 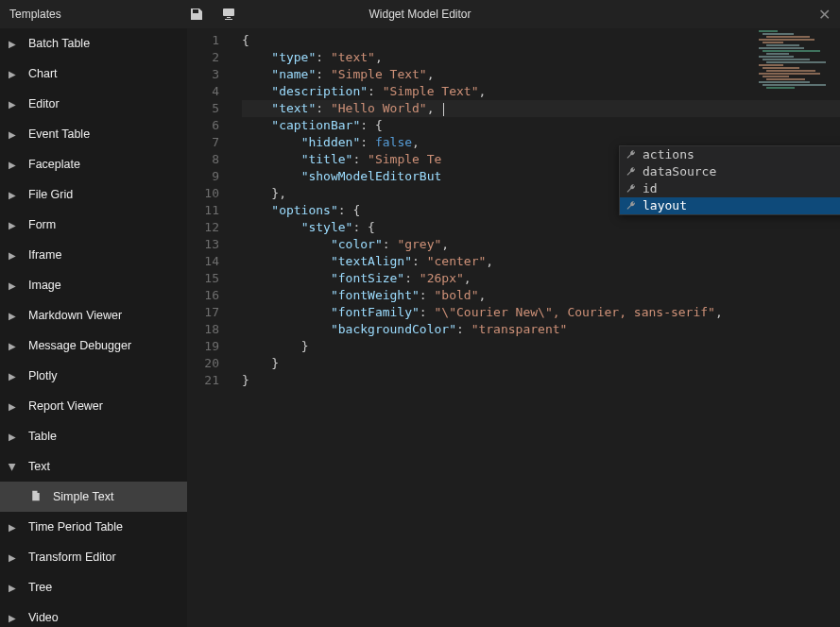 What do you see at coordinates (540, 41) in the screenshot?
I see `code-line-1: {` at bounding box center [540, 41].